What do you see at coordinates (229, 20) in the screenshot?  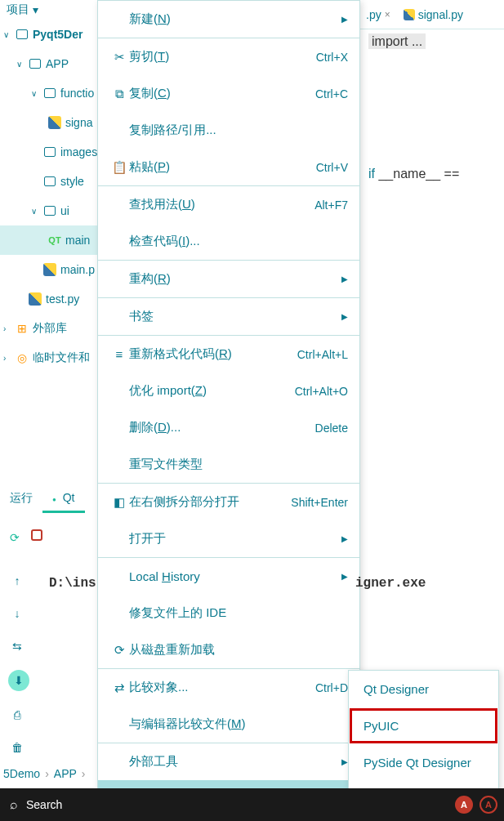 I see `menu-new: 新建(N) ▶` at bounding box center [229, 20].